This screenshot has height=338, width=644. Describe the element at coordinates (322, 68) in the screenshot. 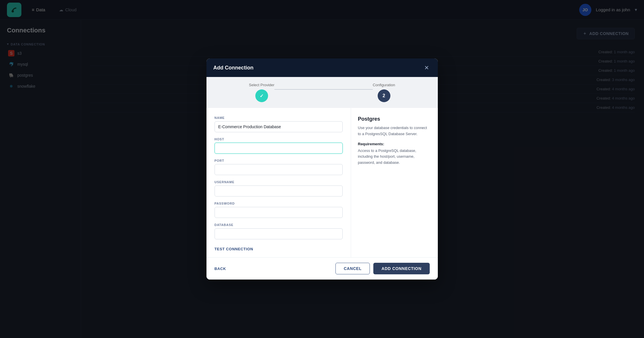

I see `modal-header: Add Connection ✕` at that location.